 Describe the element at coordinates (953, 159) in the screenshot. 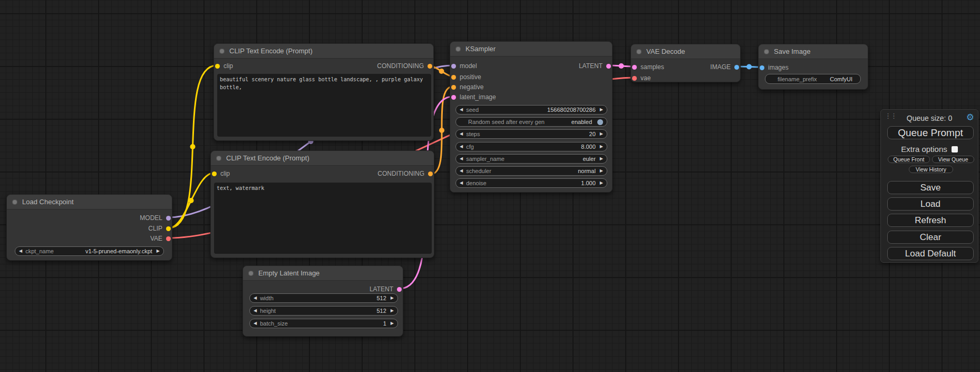

I see `view-queue-button: View Queue` at that location.